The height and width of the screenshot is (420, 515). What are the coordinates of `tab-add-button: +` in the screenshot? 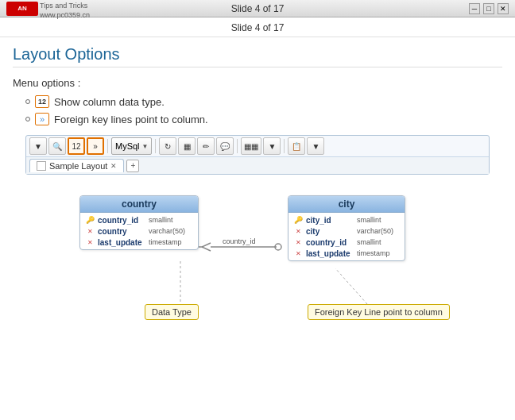 It's located at (133, 166).